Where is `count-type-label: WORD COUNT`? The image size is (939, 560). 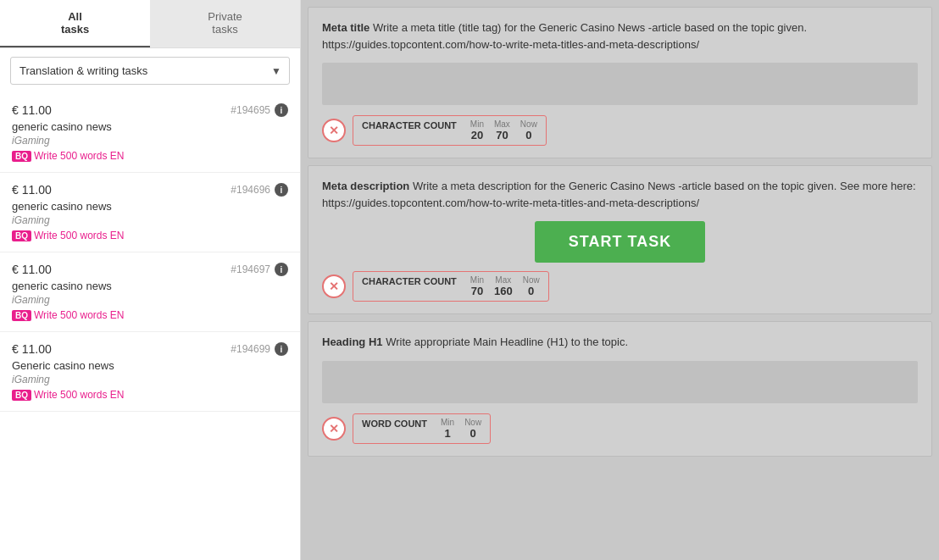
count-type-label: WORD COUNT is located at coordinates (395, 429).